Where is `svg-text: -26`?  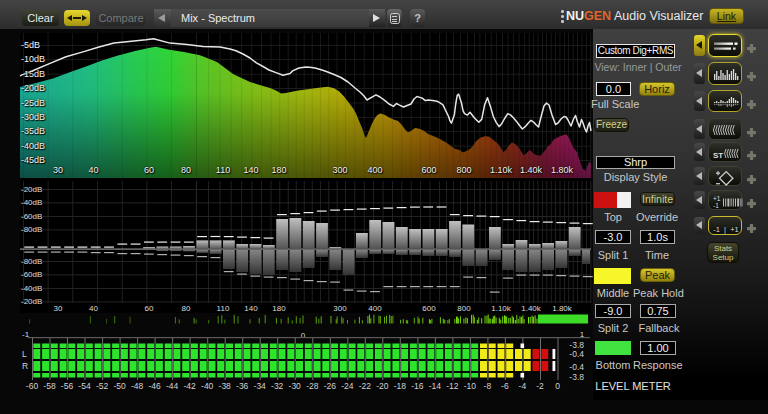
svg-text: -26 is located at coordinates (330, 386).